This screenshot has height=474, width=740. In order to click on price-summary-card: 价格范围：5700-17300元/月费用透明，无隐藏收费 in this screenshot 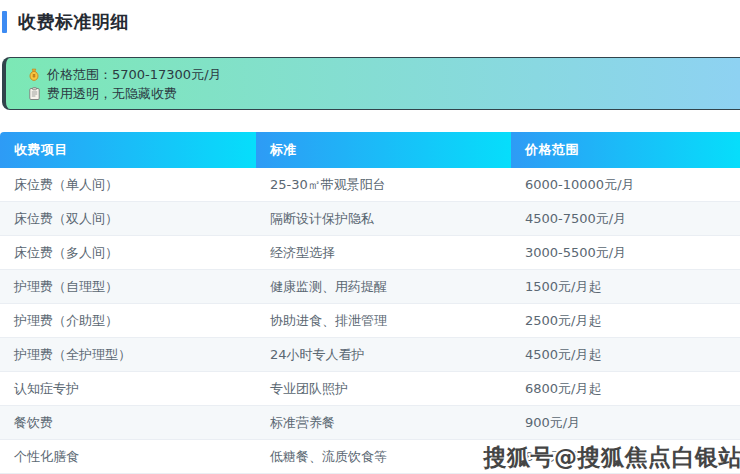, I will do `click(371, 84)`.